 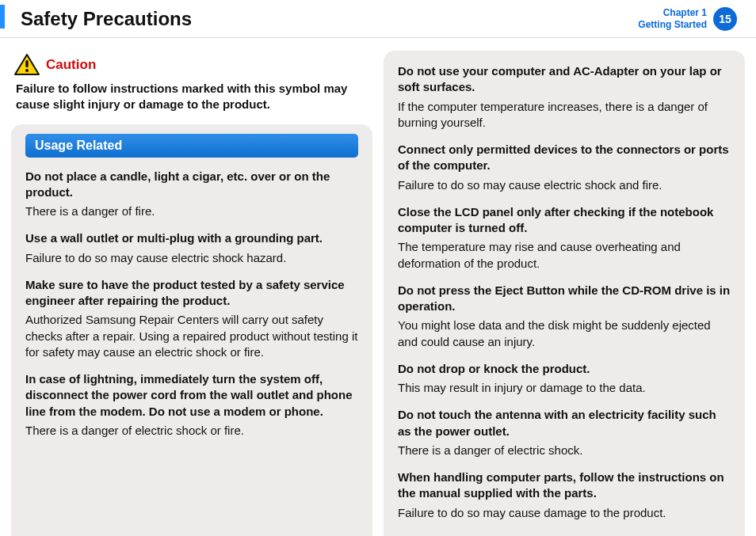 I want to click on item-heading: In case of lightning, immediately turn t…, so click(x=192, y=396).